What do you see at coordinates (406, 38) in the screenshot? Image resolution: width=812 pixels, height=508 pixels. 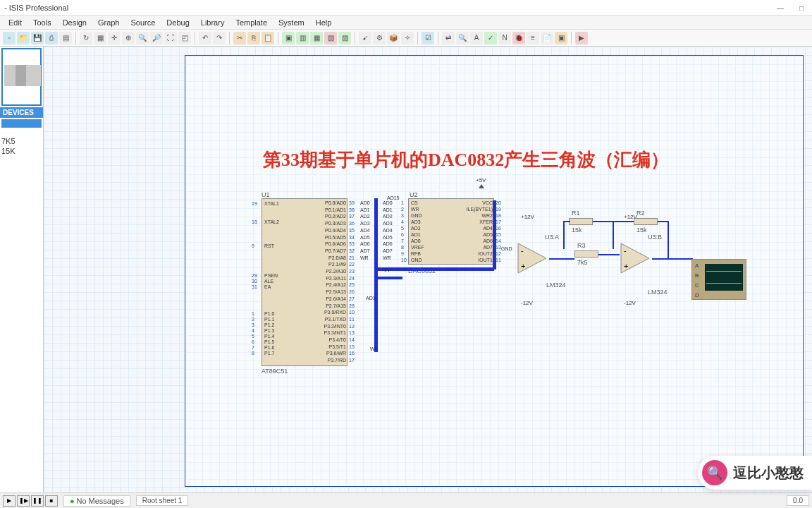 I see `toolbar: ▫ 📁 💾 ⎙ ▤ ↻ ▦ ✛ ⊕ 🔍 🔎 ⛶ ◰ ↶ ↷ ✂ ⎘ 📋 ▣ ▥ …` at bounding box center [406, 38].